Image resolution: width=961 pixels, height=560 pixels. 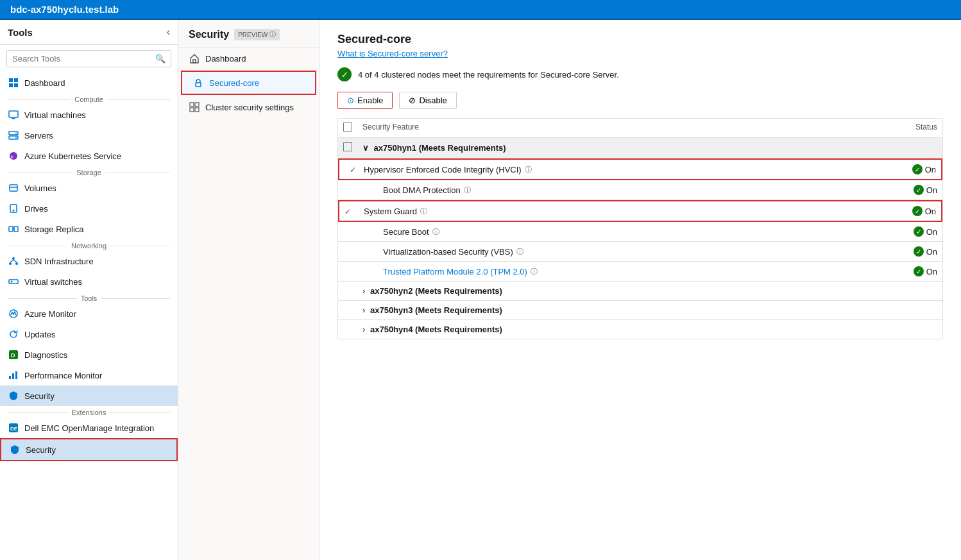 I want to click on sidebar-header: Tools ‹, so click(x=89, y=32).